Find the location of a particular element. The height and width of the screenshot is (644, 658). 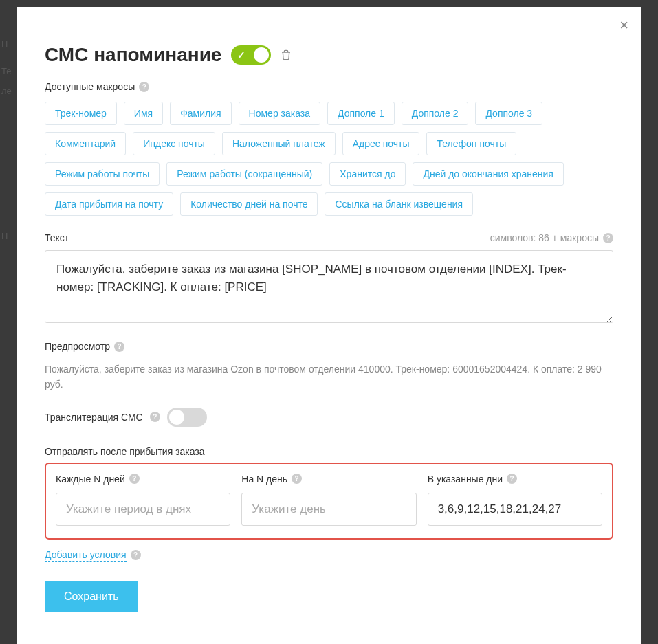

char-counter-text: символов: 86 + макросы is located at coordinates (545, 238).